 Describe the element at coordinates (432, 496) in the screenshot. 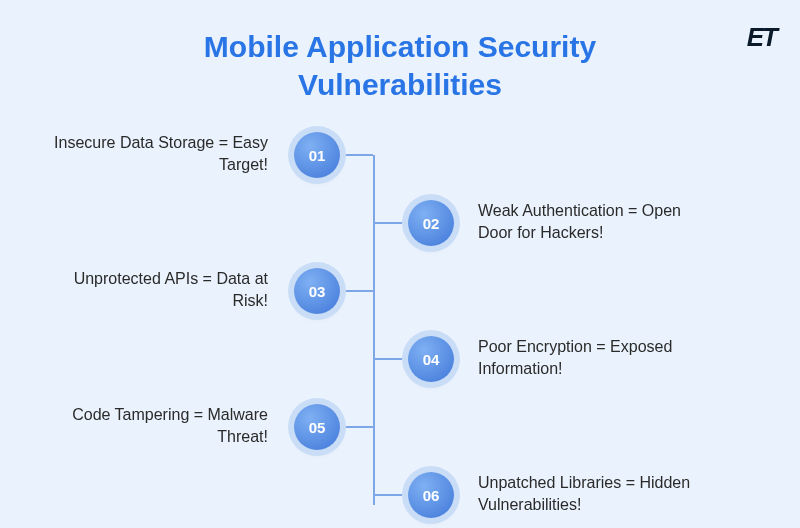

I see `node-number: 06` at that location.